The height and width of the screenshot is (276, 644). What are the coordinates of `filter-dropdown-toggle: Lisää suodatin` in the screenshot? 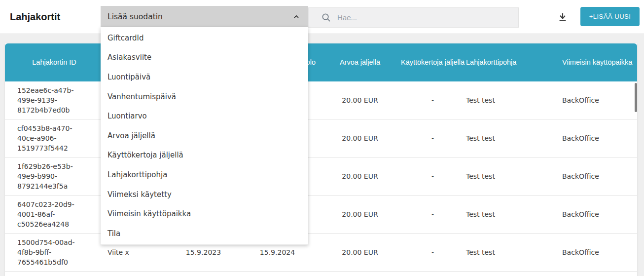 It's located at (204, 17).